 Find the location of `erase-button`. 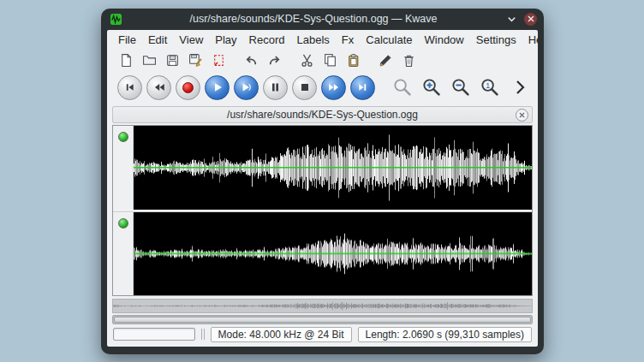

erase-button is located at coordinates (385, 60).